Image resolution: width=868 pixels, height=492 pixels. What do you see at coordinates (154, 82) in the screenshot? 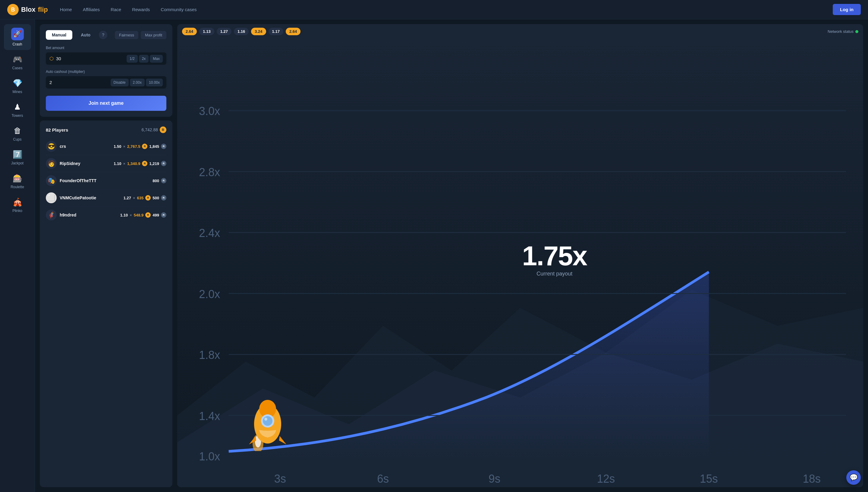
I see `cashout-10x-btn: 10.00x` at bounding box center [154, 82].